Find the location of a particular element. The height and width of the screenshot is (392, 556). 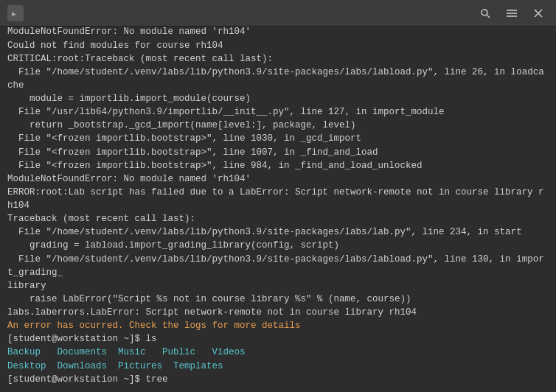

terminal-line: module = importlib.import_module(course) is located at coordinates (278, 99).